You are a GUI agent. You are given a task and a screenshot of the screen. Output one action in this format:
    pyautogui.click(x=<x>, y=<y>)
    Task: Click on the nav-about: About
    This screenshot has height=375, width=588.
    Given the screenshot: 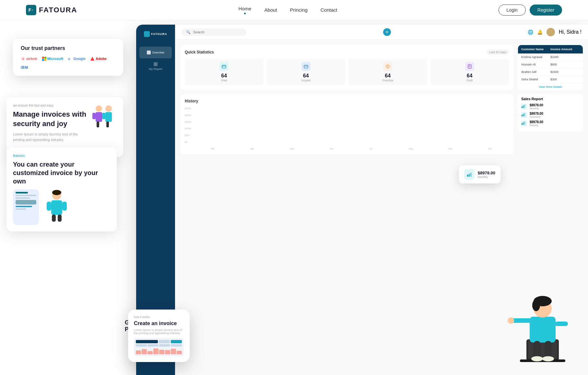 What is the action you would take?
    pyautogui.click(x=270, y=10)
    